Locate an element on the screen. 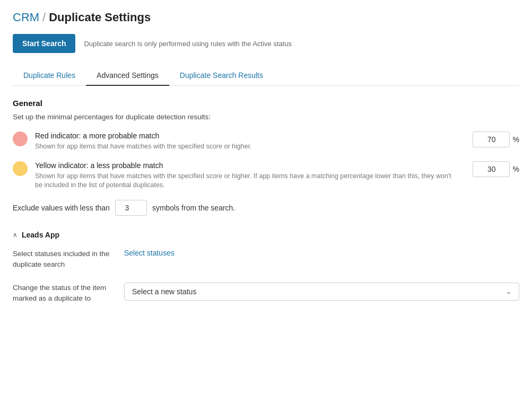  change-status-row: Change the status of the item marked as … is located at coordinates (266, 294).